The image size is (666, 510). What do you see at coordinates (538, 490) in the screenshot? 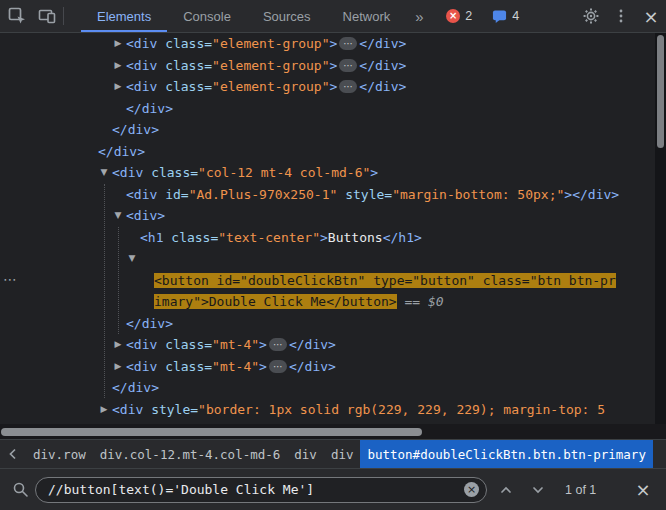
I see `chevron-down-icon` at bounding box center [538, 490].